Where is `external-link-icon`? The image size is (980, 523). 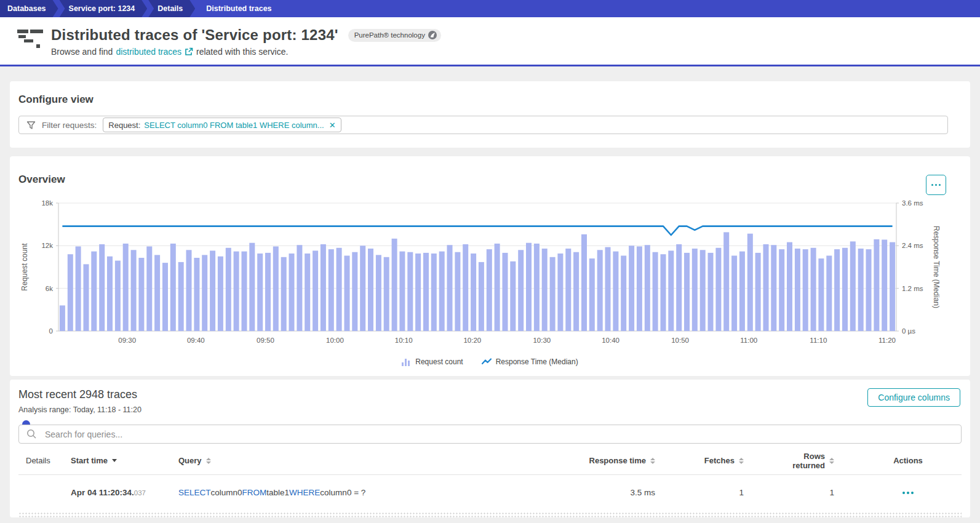
external-link-icon is located at coordinates (189, 52).